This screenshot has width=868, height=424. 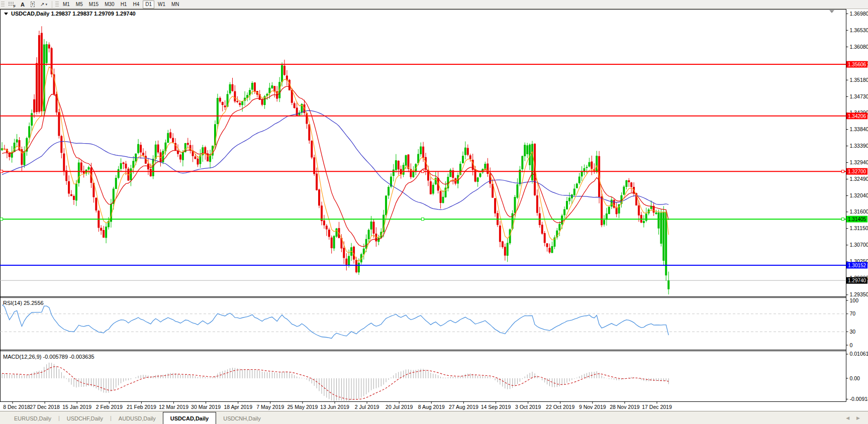 I want to click on svg-text: 1.31150, so click(x=859, y=228).